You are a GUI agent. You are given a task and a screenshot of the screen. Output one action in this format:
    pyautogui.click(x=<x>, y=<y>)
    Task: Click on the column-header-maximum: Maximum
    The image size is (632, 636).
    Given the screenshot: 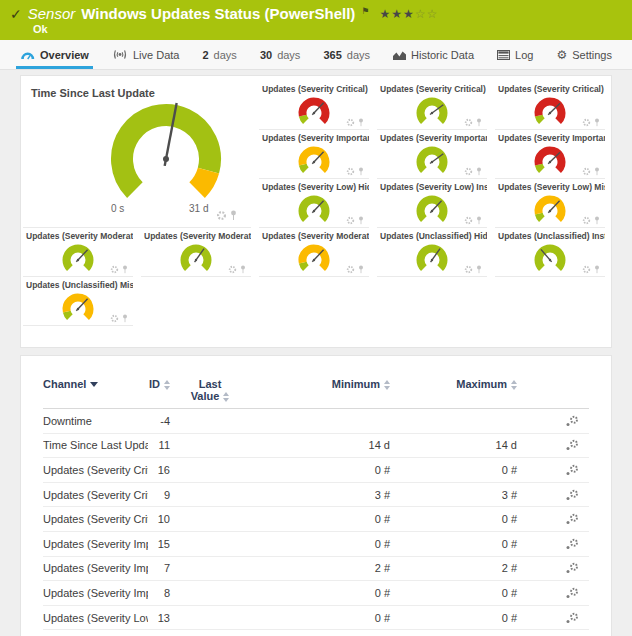 What is the action you would take?
    pyautogui.click(x=454, y=390)
    